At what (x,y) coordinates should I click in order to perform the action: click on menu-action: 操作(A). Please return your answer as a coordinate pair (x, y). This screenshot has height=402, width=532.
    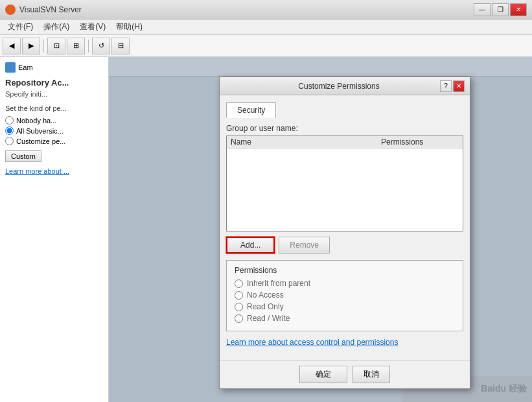
    Looking at the image, I should click on (56, 27).